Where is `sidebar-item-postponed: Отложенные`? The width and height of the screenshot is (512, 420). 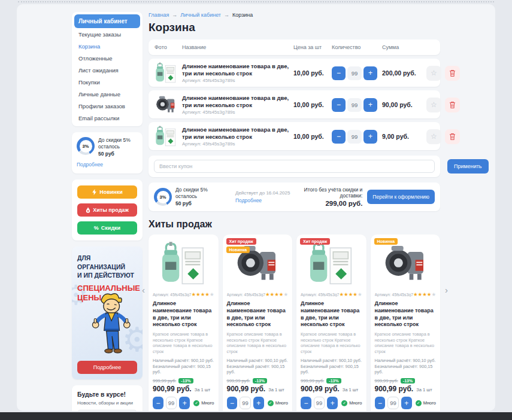
sidebar-item-postponed: Отложенные is located at coordinates (107, 58).